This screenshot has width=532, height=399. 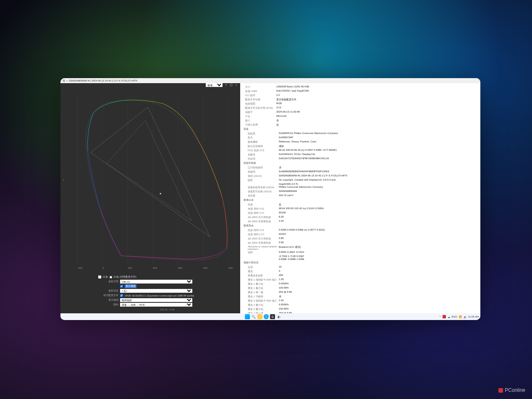 What do you see at coordinates (80, 268) in the screenshot?
I see `svg-text: -100` at bounding box center [80, 268].